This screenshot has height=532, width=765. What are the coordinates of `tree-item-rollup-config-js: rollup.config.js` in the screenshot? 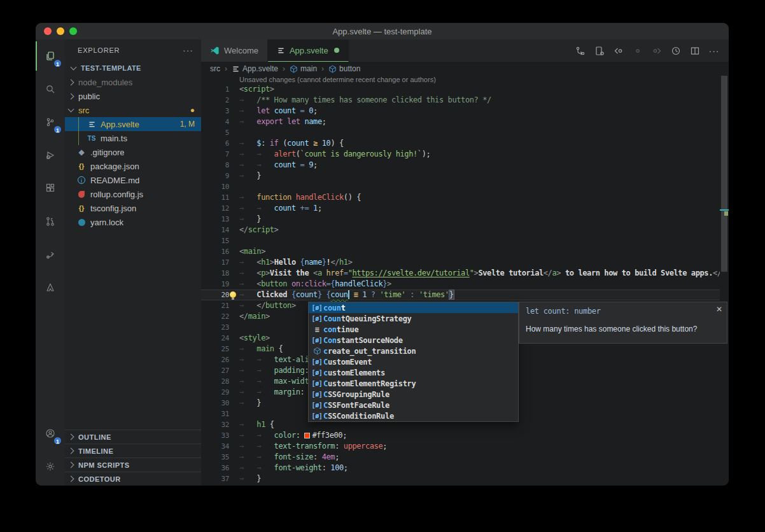 It's located at (133, 194).